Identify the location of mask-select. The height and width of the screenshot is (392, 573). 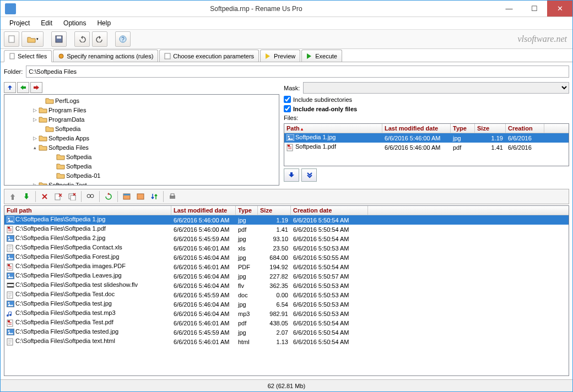
(436, 88).